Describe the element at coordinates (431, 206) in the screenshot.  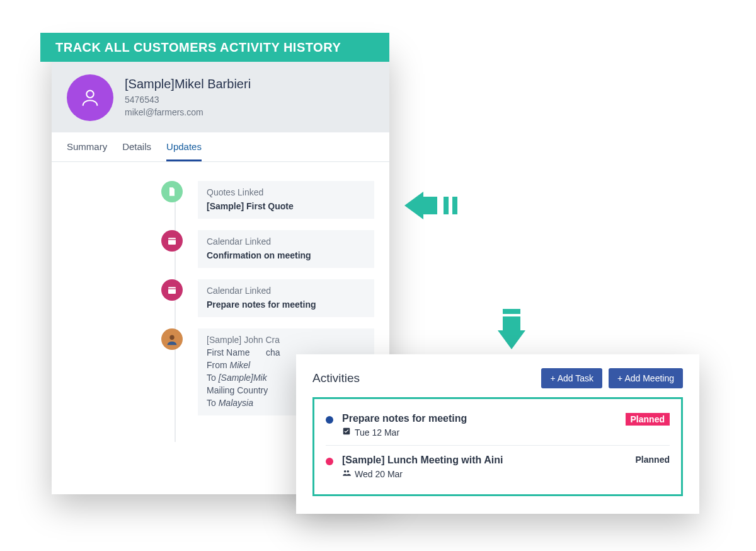
I see `pointer-arrow-left-icon` at that location.